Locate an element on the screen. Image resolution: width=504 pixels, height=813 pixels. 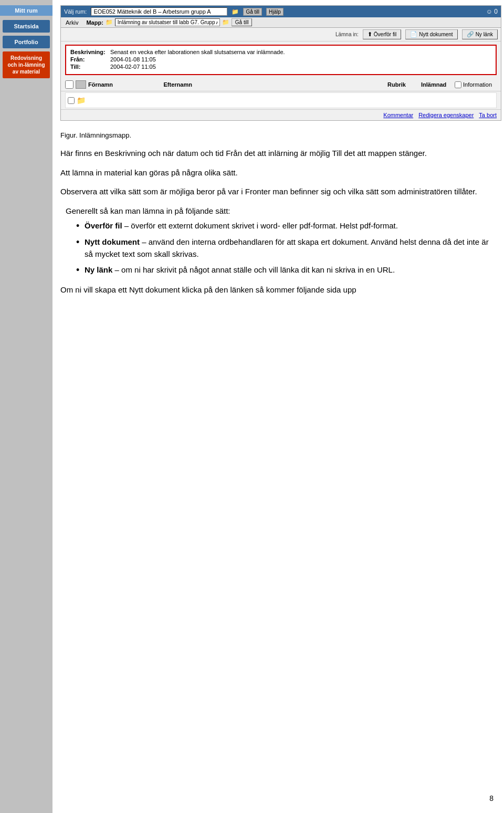
bullet-item-2: • Nytt dokument – använd den interna ord… is located at coordinates (282, 248).